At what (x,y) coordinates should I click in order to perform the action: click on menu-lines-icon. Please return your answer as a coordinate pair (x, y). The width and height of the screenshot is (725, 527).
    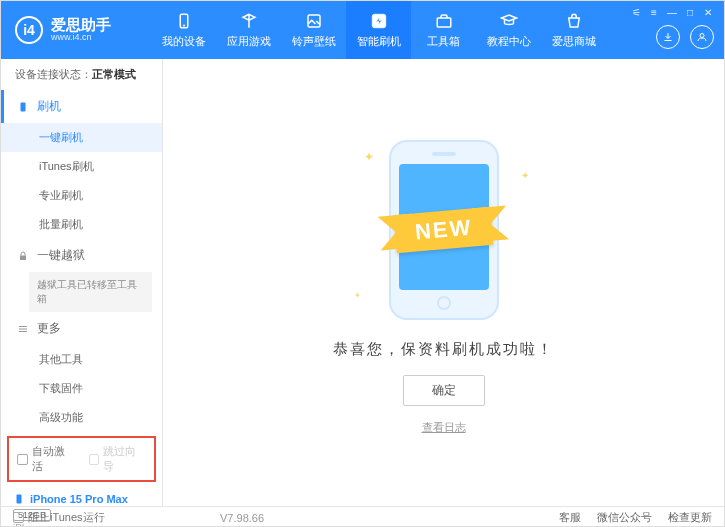
    Looking at the image, I should click on (23, 329).